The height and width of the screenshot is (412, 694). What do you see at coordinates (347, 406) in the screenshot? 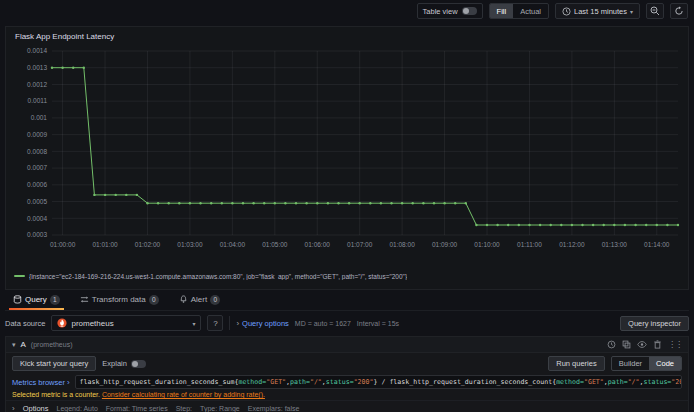
I see `options-row: › Options Legend: Auto Format: Time seri…` at bounding box center [347, 406].